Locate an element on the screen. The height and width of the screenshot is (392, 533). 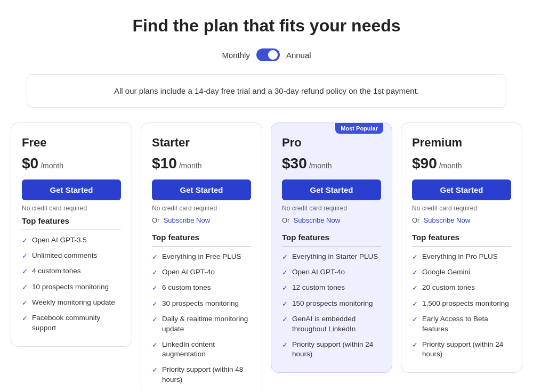
feature-text: 20 custom tones is located at coordinates (449, 288).